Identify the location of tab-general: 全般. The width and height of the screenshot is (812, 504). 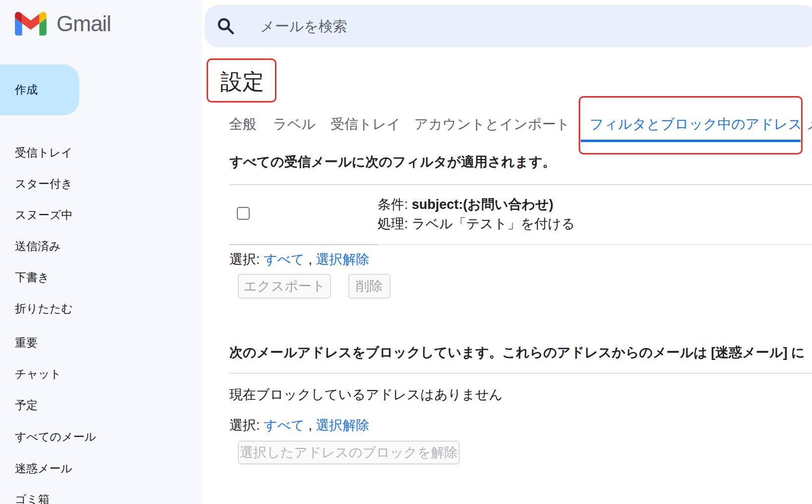
(243, 124).